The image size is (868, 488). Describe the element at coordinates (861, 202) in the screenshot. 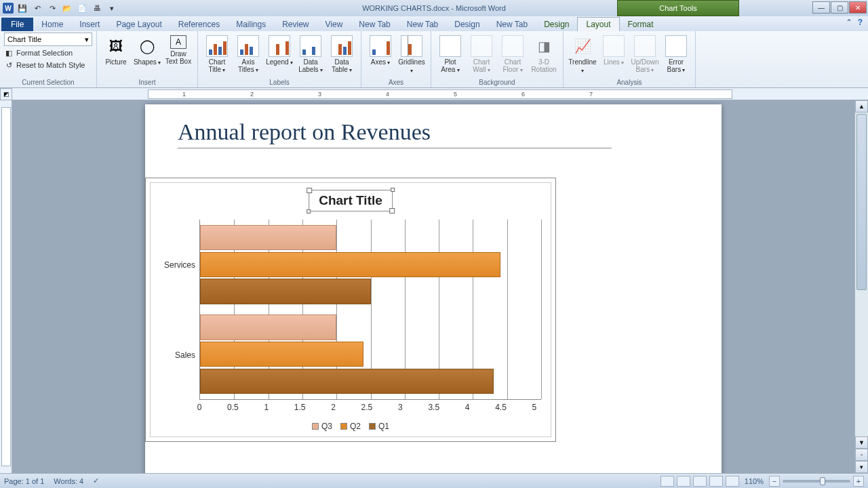

I see `scroll-thumb` at that location.